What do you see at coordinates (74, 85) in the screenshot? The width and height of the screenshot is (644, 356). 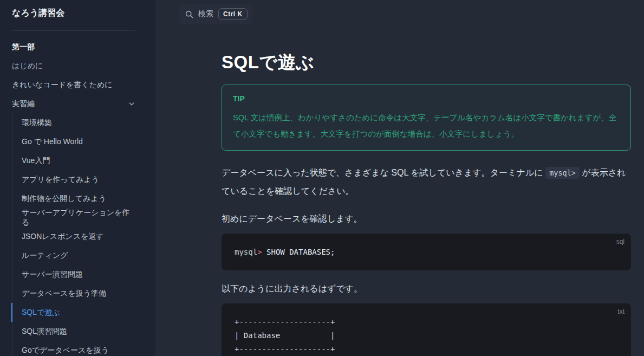 I see `sidebar-item: きれいなコードを書くために` at bounding box center [74, 85].